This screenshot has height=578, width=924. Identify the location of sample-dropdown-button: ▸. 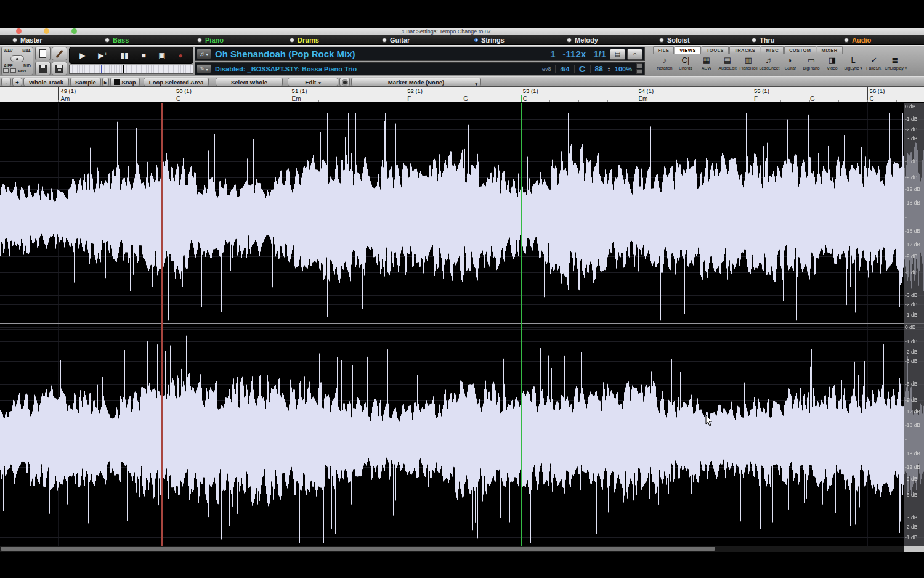
(106, 82).